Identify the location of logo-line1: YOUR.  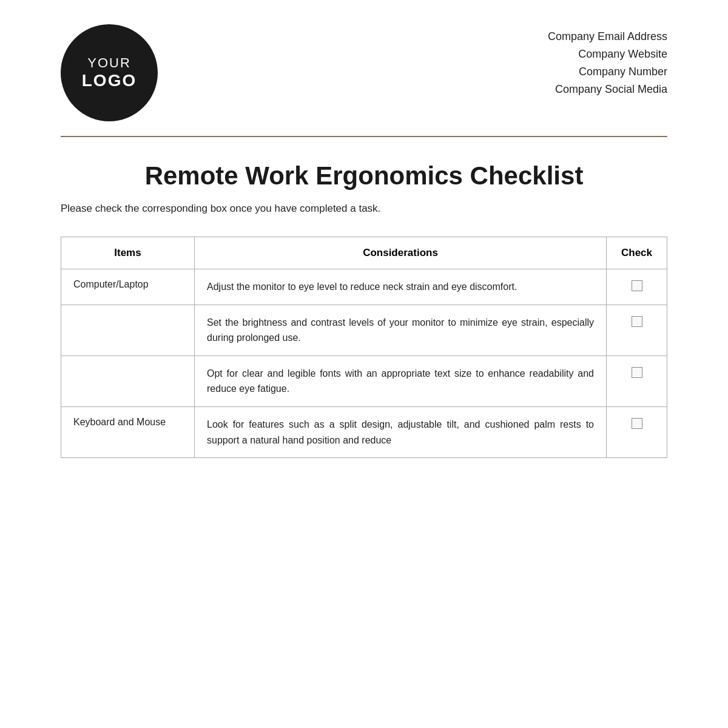
(109, 63).